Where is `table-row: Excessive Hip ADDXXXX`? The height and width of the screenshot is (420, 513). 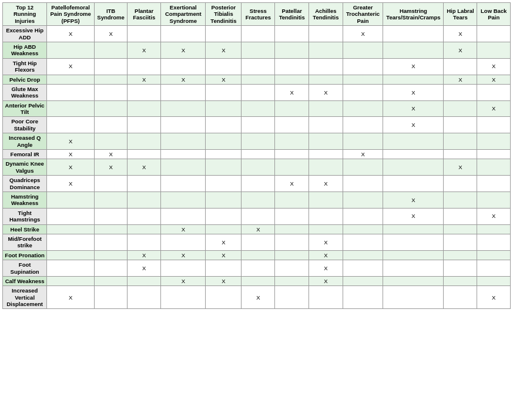 table-row: Excessive Hip ADDXXXX is located at coordinates (257, 34).